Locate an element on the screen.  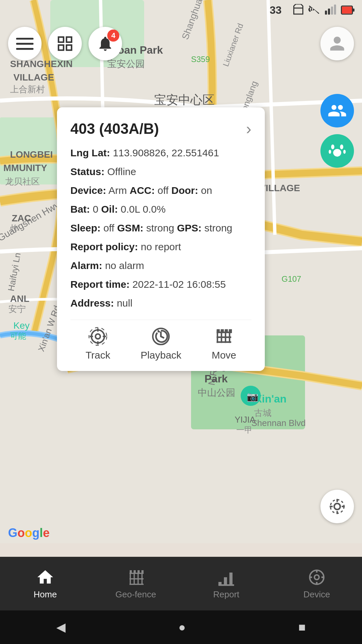
svg-text: ANL is located at coordinates (20, 299).